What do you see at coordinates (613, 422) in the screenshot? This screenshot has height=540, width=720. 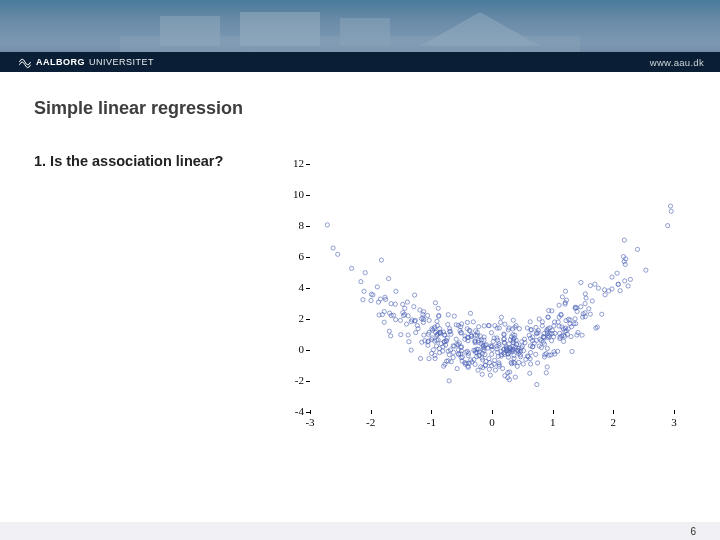 I see `x-tick-label: 2` at bounding box center [613, 422].